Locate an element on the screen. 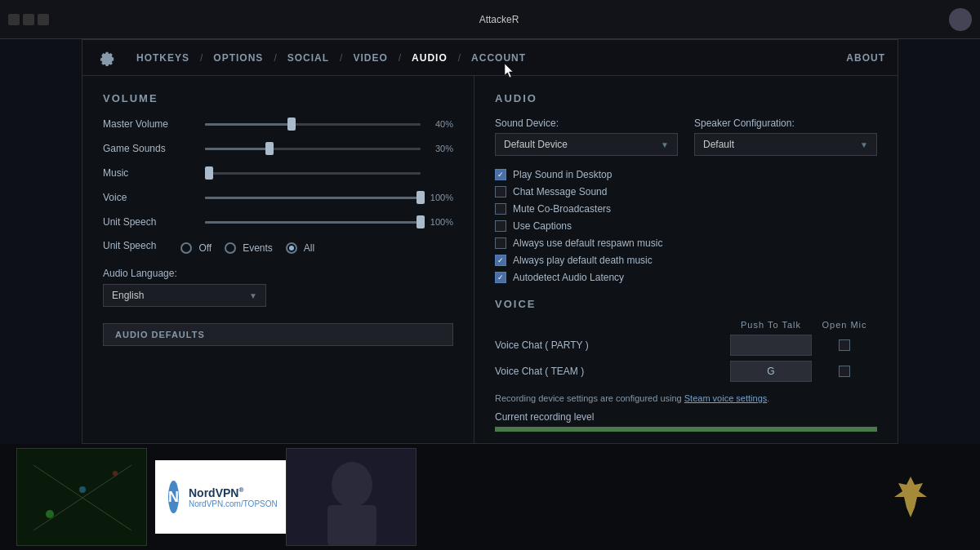 The image size is (980, 550). dot3 is located at coordinates (43, 20).